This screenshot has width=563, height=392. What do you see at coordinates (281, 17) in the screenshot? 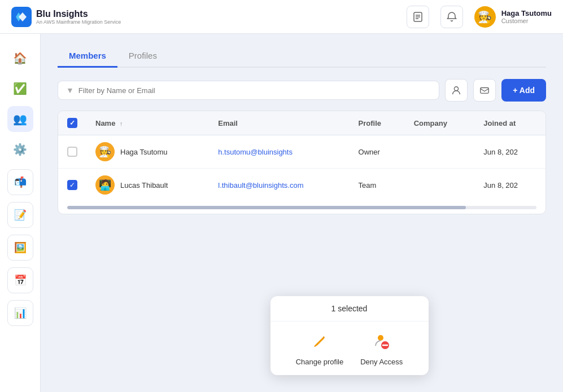
I see `header: Blu Insights An AWS Mainframe Migration …` at bounding box center [281, 17].